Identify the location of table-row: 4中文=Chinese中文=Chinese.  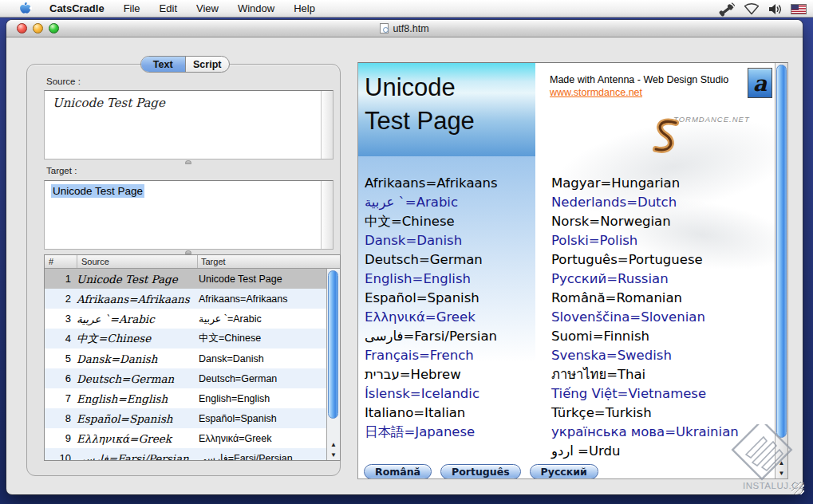
(185, 338).